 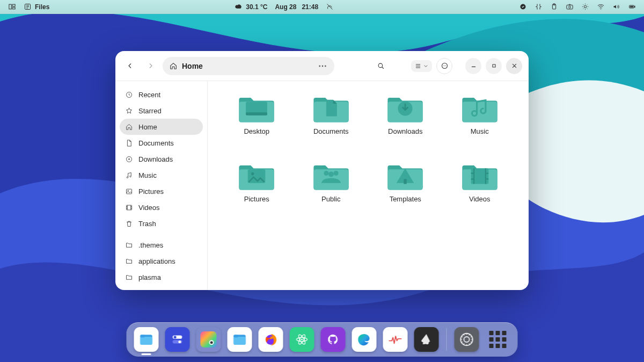 What do you see at coordinates (422, 66) in the screenshot?
I see `view-options` at bounding box center [422, 66].